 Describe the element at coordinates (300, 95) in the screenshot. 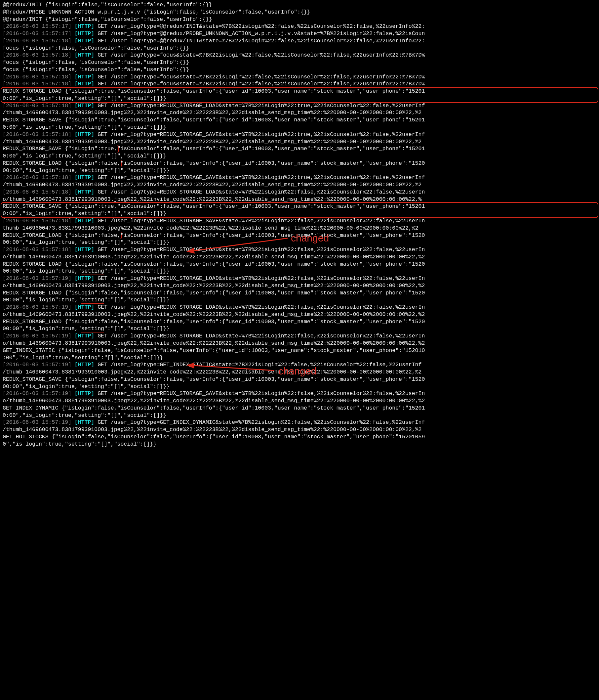

I see `highlight-box: REDUX_STORAGE_LOAD {"isLogin":true,"isCo…` at that location.